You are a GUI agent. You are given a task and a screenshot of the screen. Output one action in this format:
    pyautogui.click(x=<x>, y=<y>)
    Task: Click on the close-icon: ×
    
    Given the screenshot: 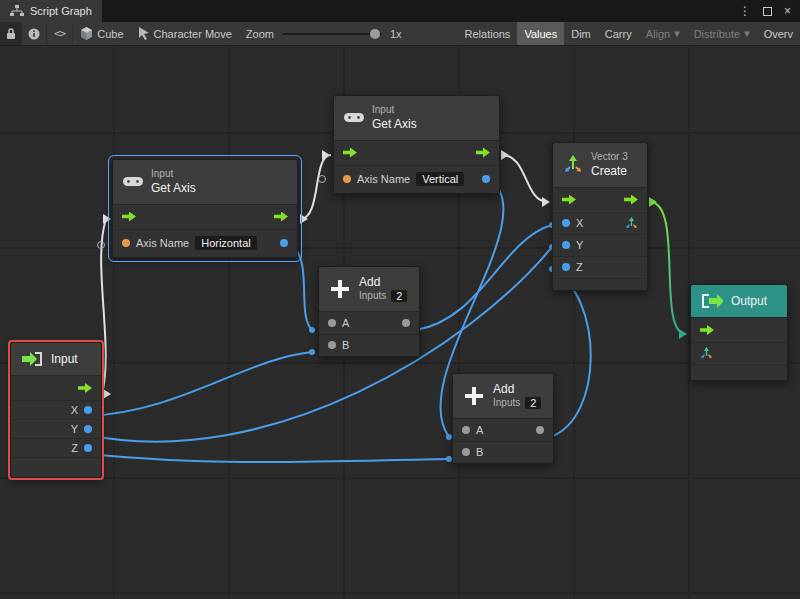 What is the action you would take?
    pyautogui.click(x=788, y=11)
    